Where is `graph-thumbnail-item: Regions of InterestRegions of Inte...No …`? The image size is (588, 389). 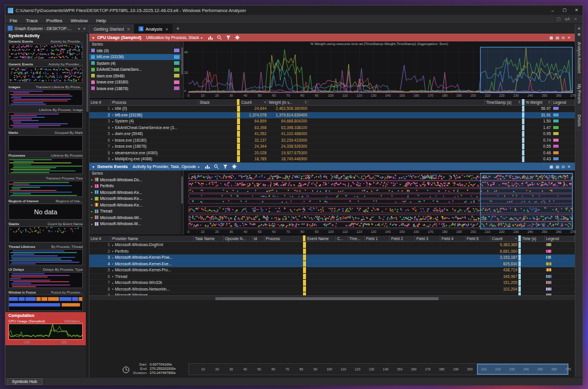 graph-thumbnail-item: Regions of InterestRegions of Inte...No … is located at coordinates (46, 209).